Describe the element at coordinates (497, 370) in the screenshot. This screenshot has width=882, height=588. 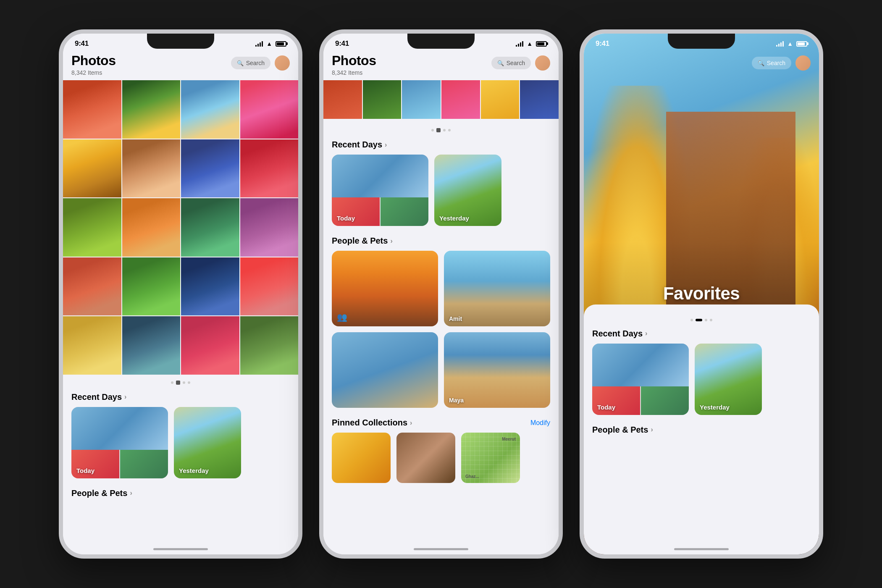
I see `person-card-maya: Maya` at that location.